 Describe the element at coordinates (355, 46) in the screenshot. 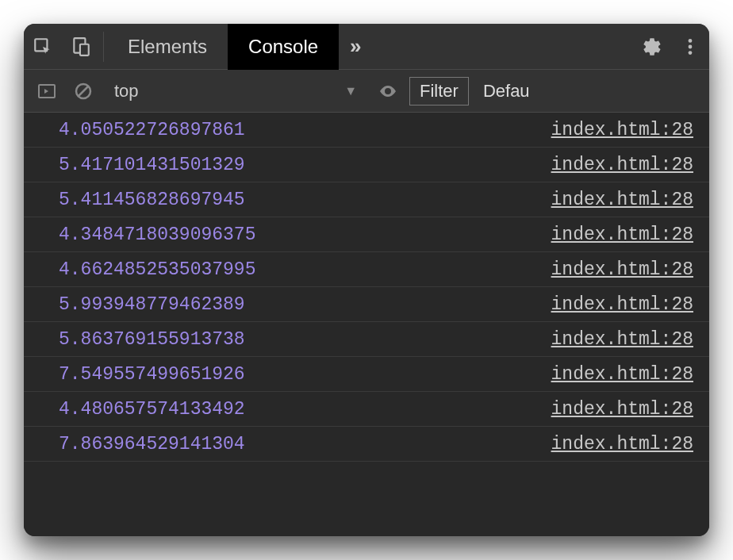

I see `tab-overflow-button: »` at that location.